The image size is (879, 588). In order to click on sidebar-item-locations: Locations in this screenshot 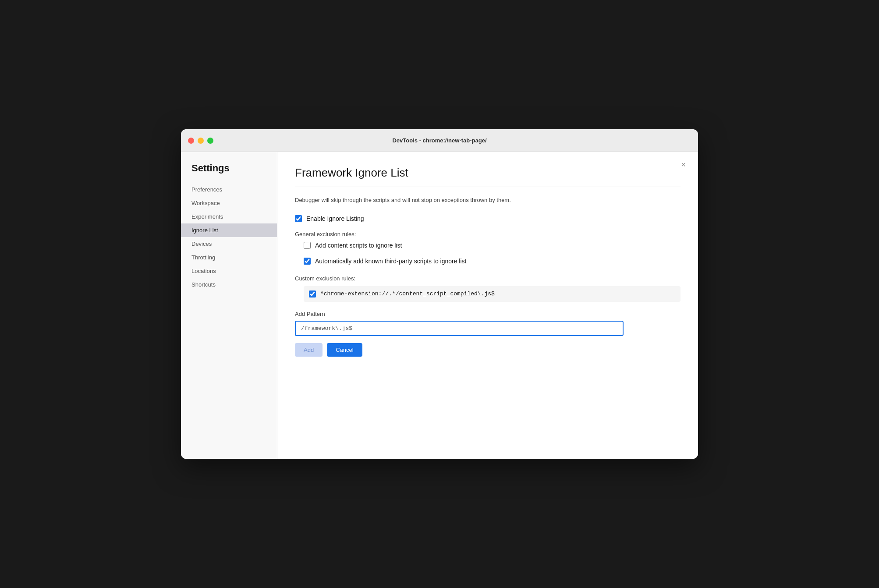, I will do `click(229, 271)`.